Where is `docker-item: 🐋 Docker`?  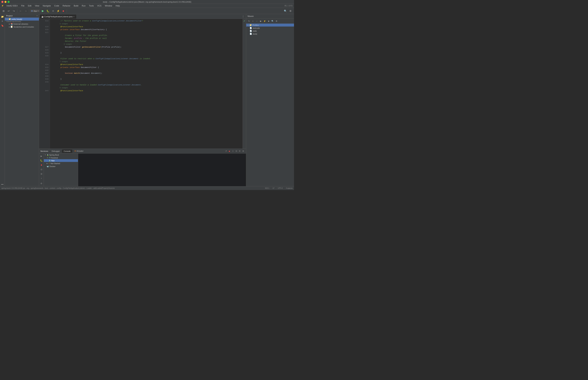 docker-item: 🐋 Docker is located at coordinates (61, 166).